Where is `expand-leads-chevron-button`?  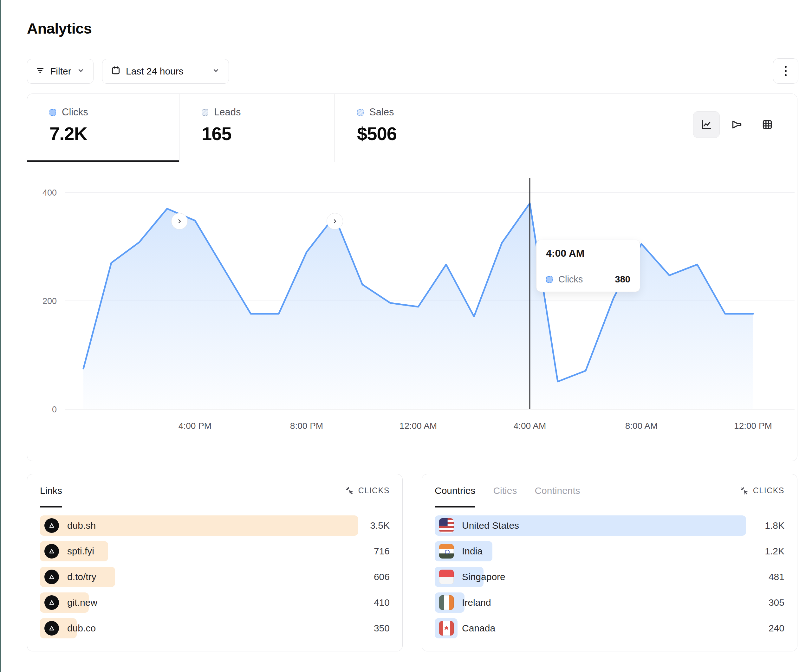
expand-leads-chevron-button is located at coordinates (335, 221).